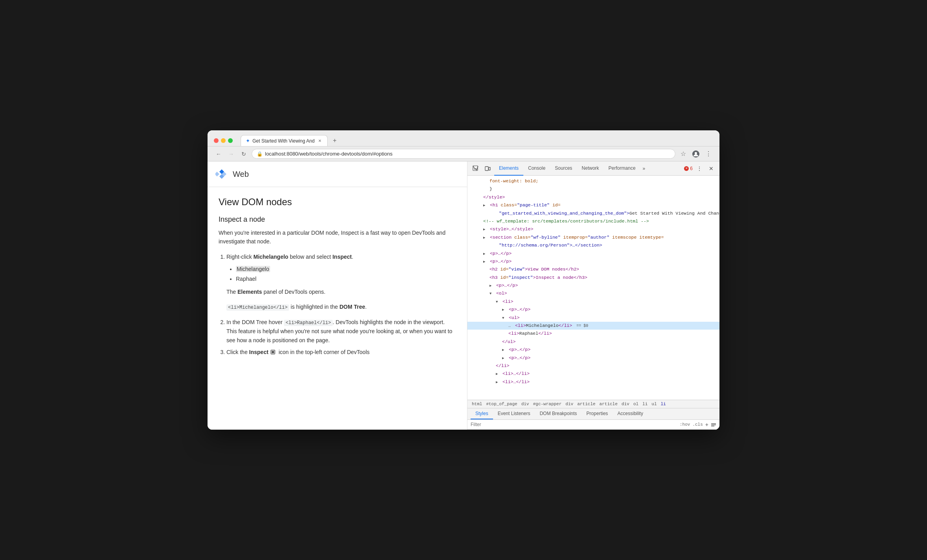  Describe the element at coordinates (593, 181) in the screenshot. I see `dom-line: font-weight: bold;` at that location.